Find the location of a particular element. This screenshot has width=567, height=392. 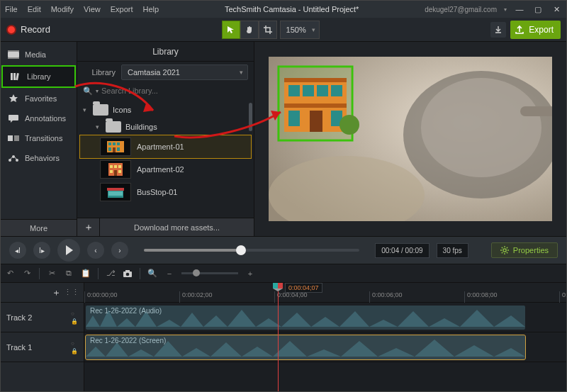

step-forward-button: › is located at coordinates (120, 250).